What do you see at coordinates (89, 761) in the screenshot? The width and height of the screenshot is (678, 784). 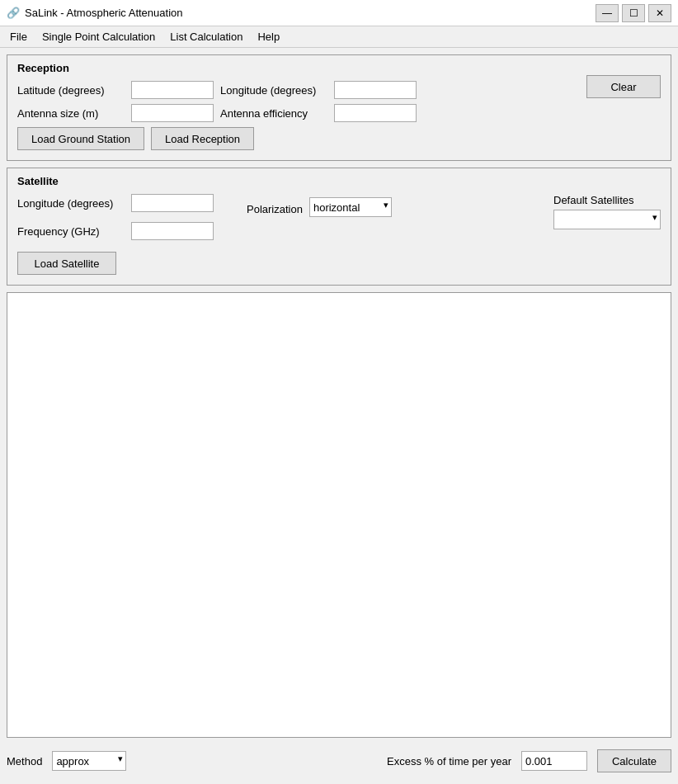 I see `method-select-wrapper: approx exact` at bounding box center [89, 761].